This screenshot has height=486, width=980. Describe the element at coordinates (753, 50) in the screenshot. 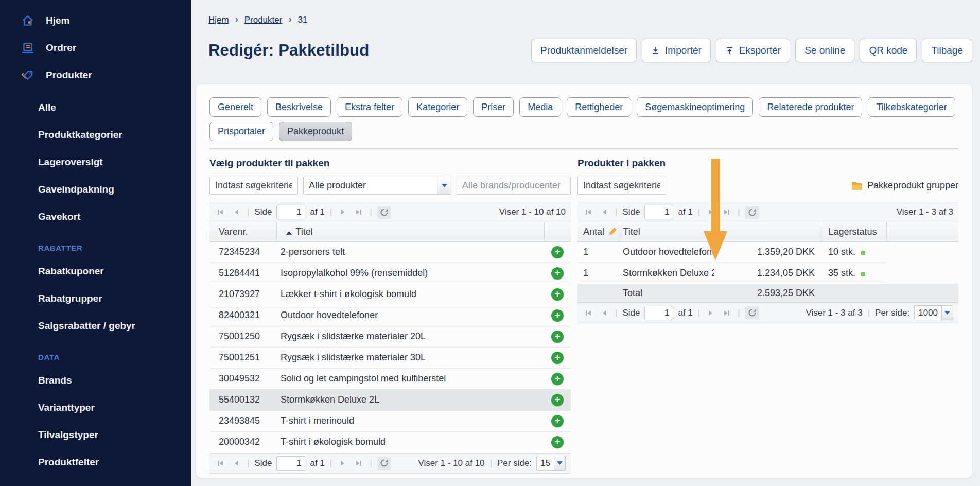

I see `eksport-r-button: Eksportér` at that location.